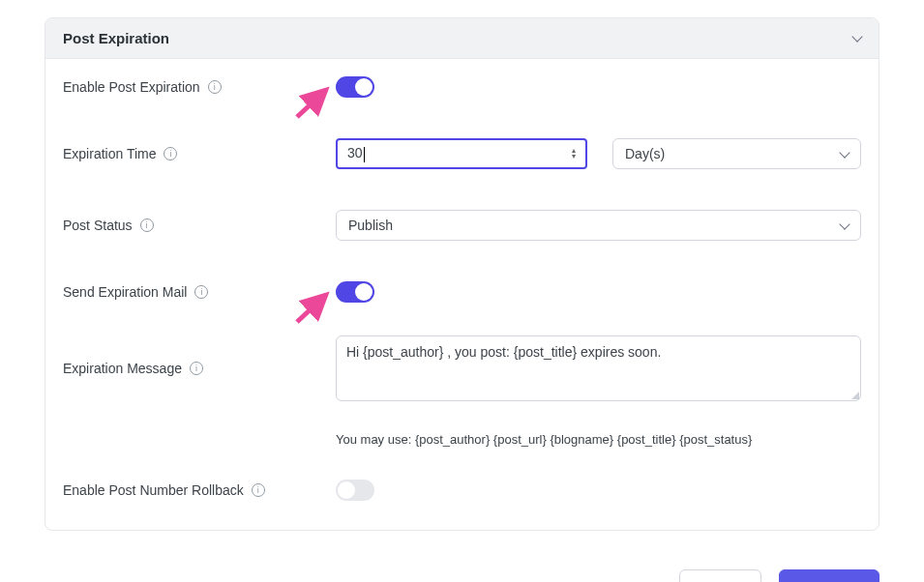 Image resolution: width=924 pixels, height=582 pixels. I want to click on label-expiration-time: Expiration Time i, so click(199, 154).